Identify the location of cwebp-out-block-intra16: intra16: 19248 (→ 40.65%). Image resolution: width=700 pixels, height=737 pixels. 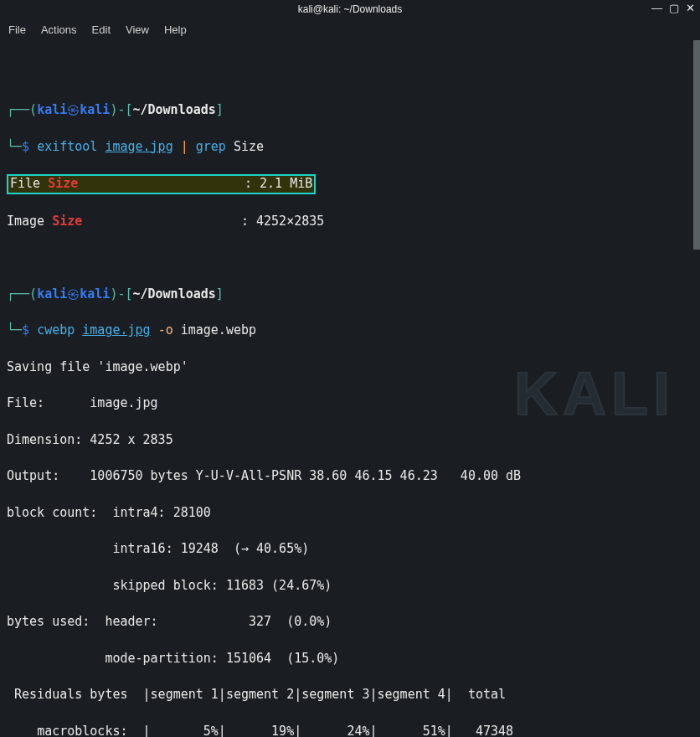
(350, 549).